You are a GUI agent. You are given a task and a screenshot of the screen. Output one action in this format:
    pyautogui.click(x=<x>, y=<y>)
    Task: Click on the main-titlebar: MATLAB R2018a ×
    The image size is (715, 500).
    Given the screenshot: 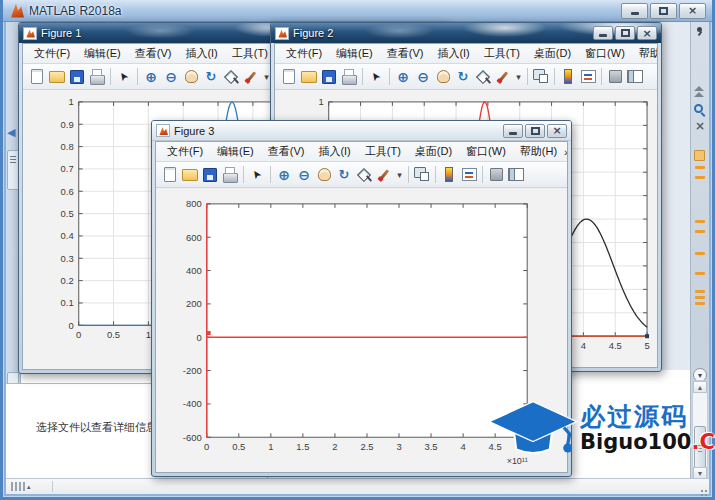 What is the action you would take?
    pyautogui.click(x=358, y=11)
    